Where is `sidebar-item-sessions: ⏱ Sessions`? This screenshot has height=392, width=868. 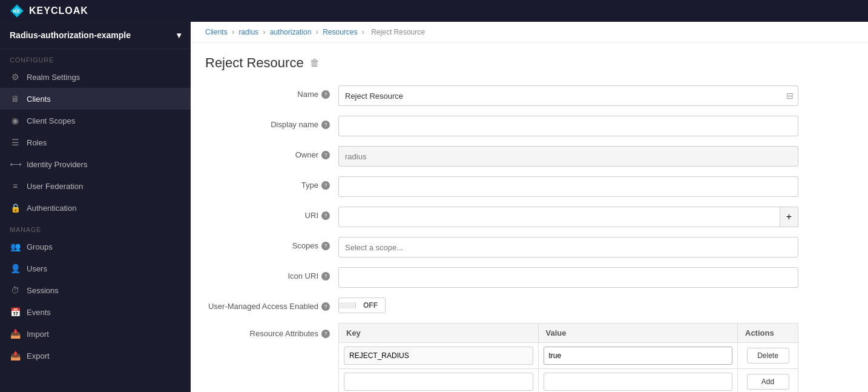 sidebar-item-sessions: ⏱ Sessions is located at coordinates (96, 290).